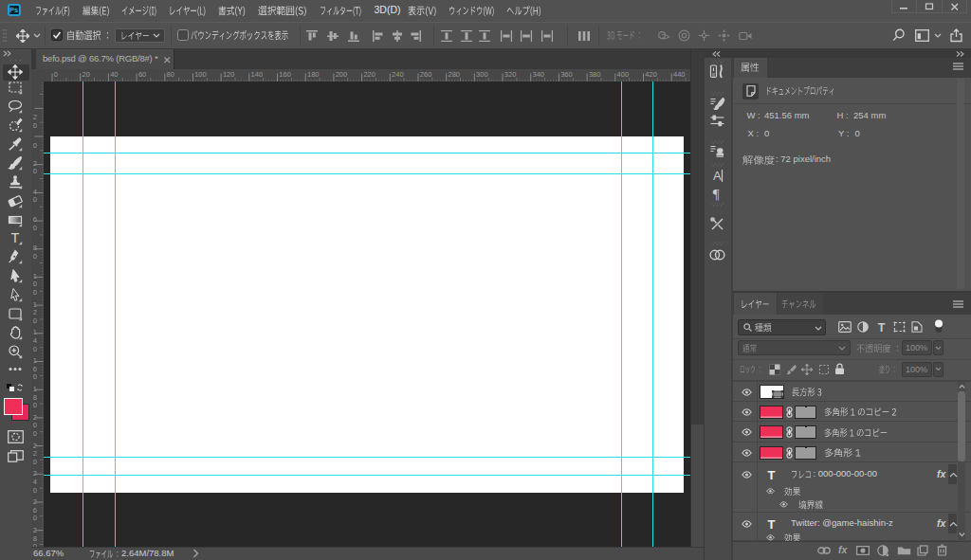 The width and height of the screenshot is (971, 560). What do you see at coordinates (455, 74) in the screenshot?
I see `svg-text: 280` at bounding box center [455, 74].